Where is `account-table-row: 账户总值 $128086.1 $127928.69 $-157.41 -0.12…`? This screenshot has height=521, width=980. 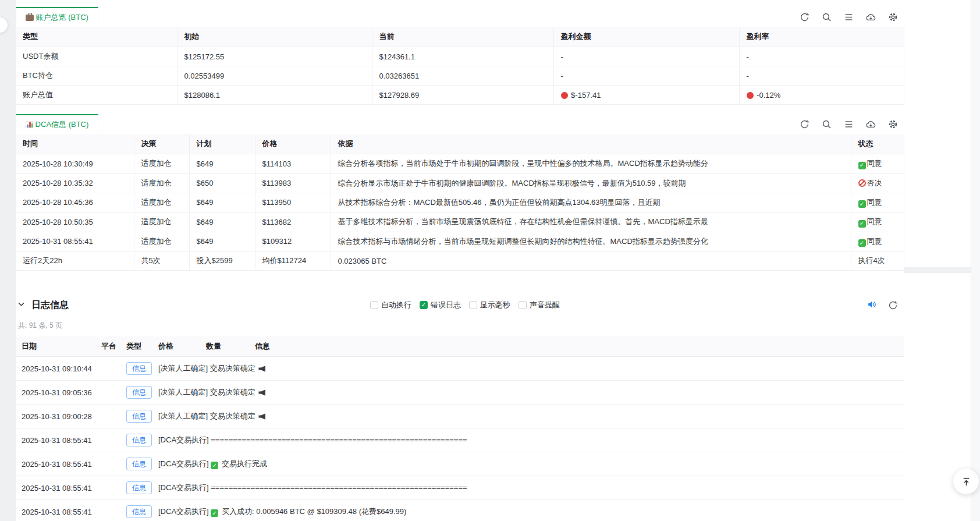 account-table-row: 账户总值 $128086.1 $127928.69 $-157.41 -0.12… is located at coordinates (460, 95).